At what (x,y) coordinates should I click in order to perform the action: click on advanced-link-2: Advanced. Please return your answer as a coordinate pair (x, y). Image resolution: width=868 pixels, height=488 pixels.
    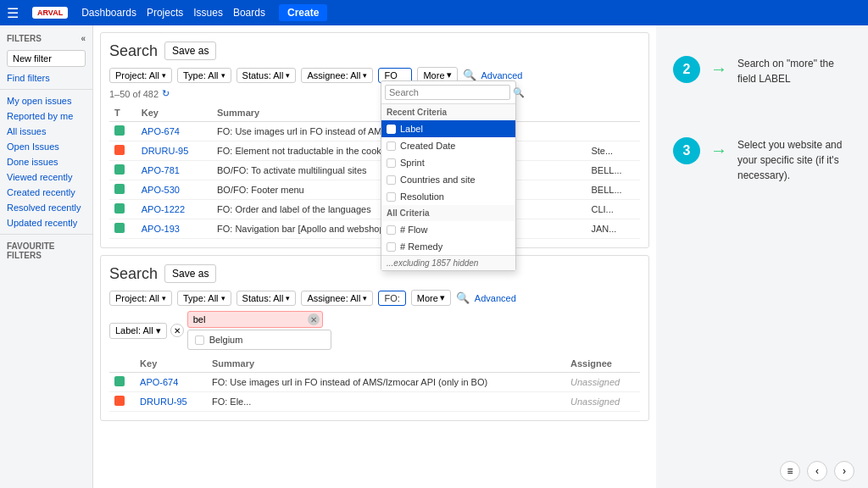
    Looking at the image, I should click on (495, 298).